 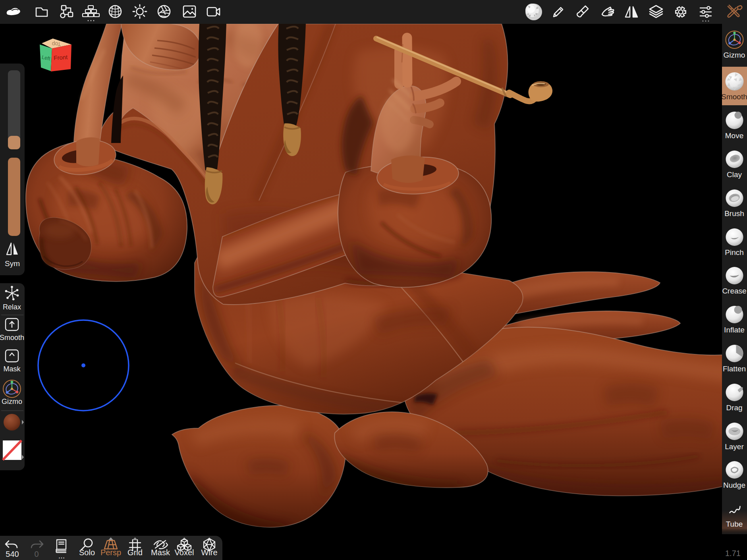 I want to click on svg-text: Nudge, so click(x=734, y=485).